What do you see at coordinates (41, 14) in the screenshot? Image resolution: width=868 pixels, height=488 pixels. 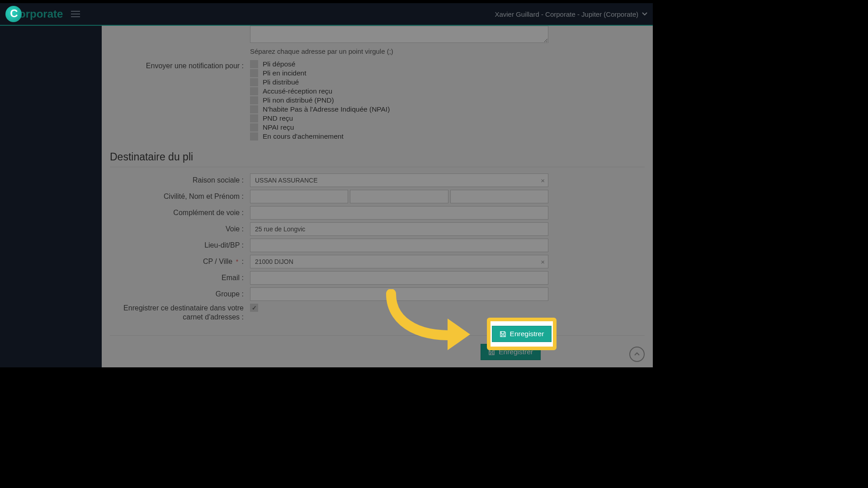 I see `brand-text: orporate` at bounding box center [41, 14].